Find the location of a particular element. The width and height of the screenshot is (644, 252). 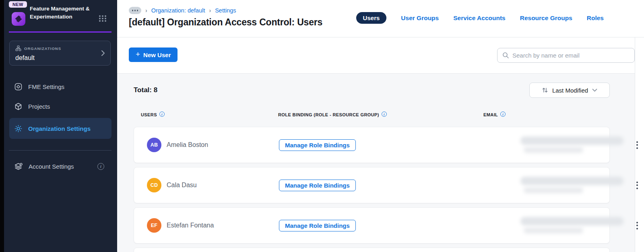

organization-selector: ORGANIZATIONS default is located at coordinates (60, 53).